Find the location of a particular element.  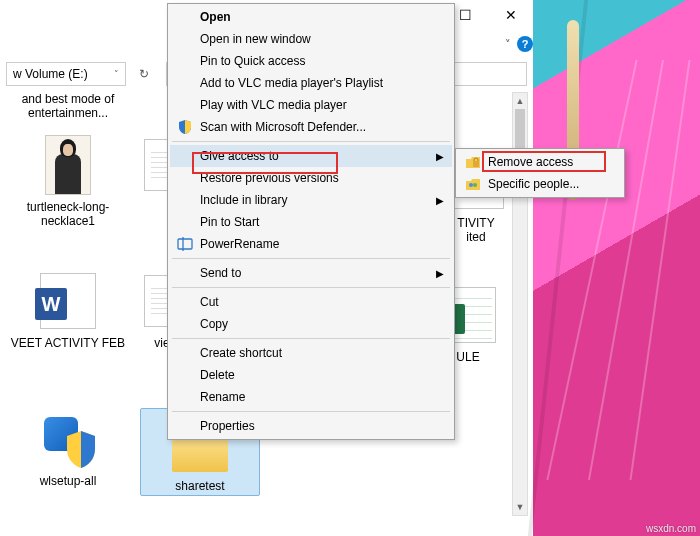

context-submenu: Remove access Specific people... is located at coordinates (540, 173).